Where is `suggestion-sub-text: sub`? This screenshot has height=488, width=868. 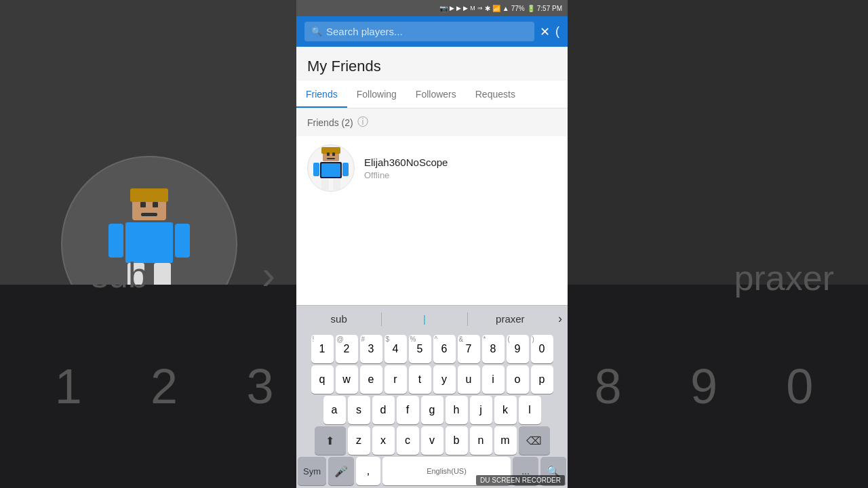 suggestion-sub-text: sub is located at coordinates (339, 319).